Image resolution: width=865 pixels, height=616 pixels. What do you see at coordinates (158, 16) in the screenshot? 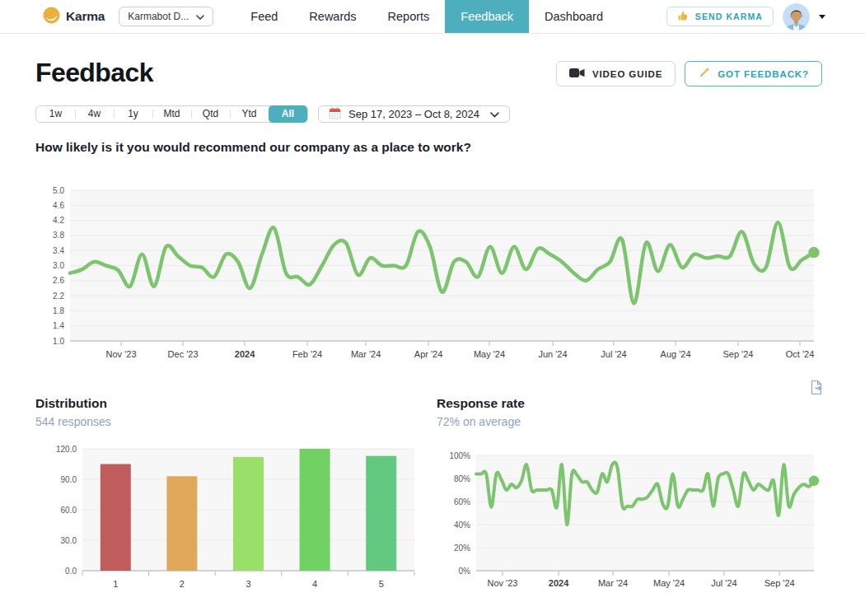
I see `workspace-selector-label: Karmabot D...` at bounding box center [158, 16].